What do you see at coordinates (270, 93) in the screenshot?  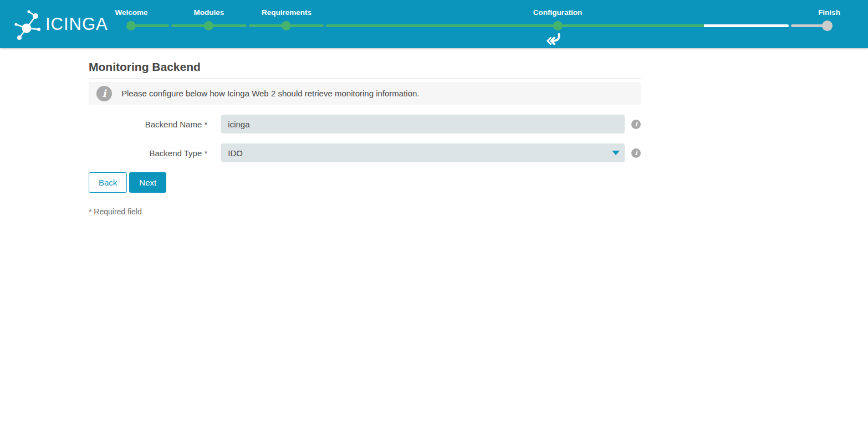 I see `info-message: Please configure below how Icinga Web 2 …` at bounding box center [270, 93].